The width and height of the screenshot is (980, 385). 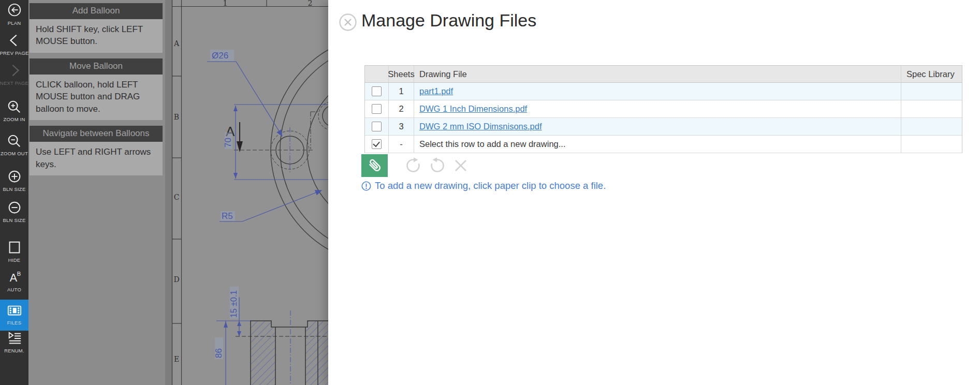 I want to click on info-message-text: To add a new drawing, click paper clip t…, so click(x=490, y=186).